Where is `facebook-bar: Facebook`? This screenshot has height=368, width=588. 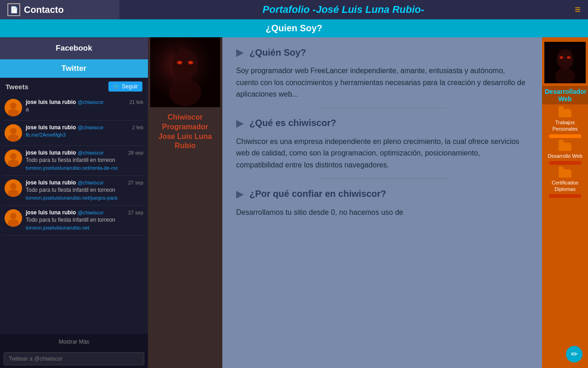
facebook-bar: Facebook is located at coordinates (74, 48).